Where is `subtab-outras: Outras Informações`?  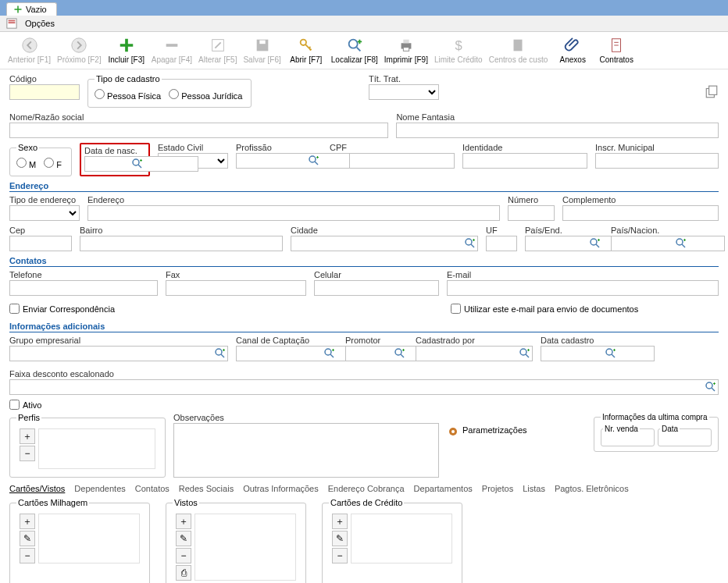
subtab-outras: Outras Informações is located at coordinates (281, 489).